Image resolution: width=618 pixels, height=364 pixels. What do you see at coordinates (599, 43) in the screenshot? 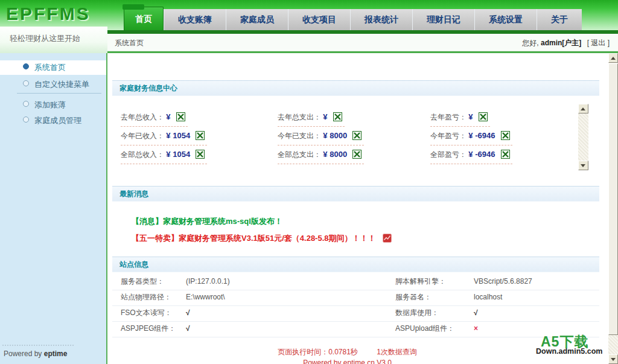
I see `logout-link: [ 退出 ]` at bounding box center [599, 43].